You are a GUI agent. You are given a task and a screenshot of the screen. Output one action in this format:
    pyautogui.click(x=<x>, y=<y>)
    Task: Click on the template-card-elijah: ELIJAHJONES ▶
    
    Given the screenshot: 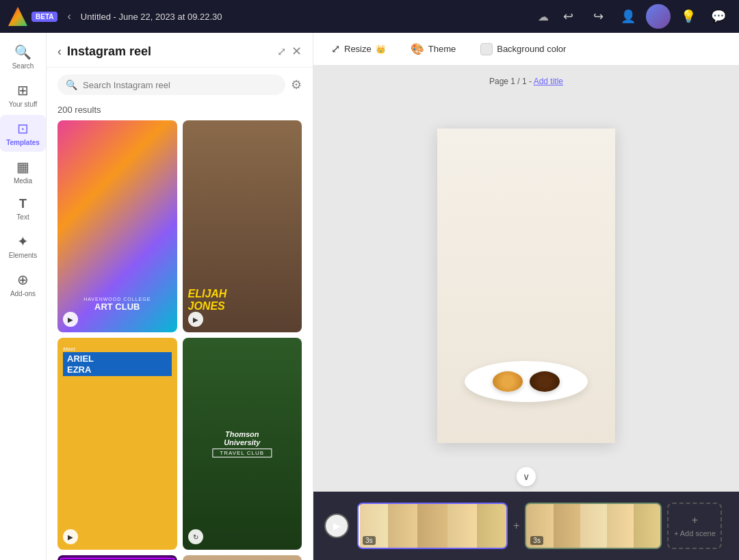 What is the action you would take?
    pyautogui.click(x=242, y=226)
    